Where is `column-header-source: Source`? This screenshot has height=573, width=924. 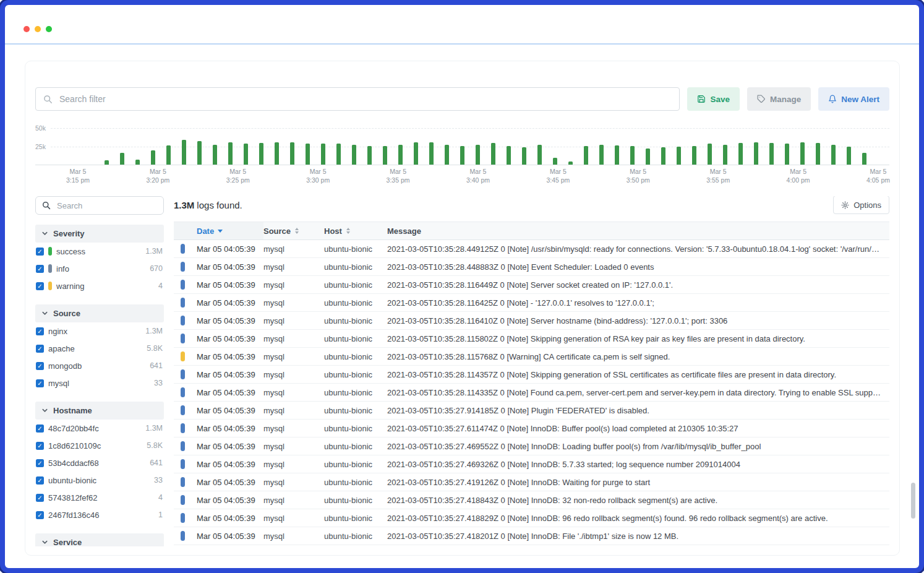
column-header-source: Source is located at coordinates (294, 231).